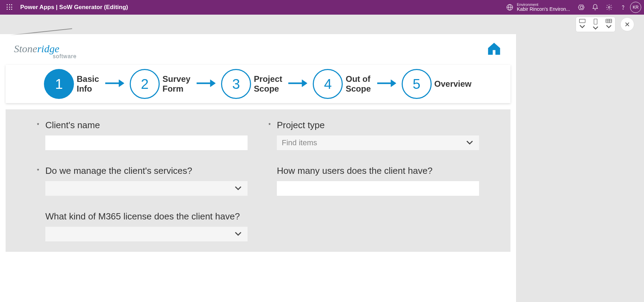 This screenshot has width=644, height=302. What do you see at coordinates (374, 135) in the screenshot?
I see `field-project-type: * Project type Find items` at bounding box center [374, 135].